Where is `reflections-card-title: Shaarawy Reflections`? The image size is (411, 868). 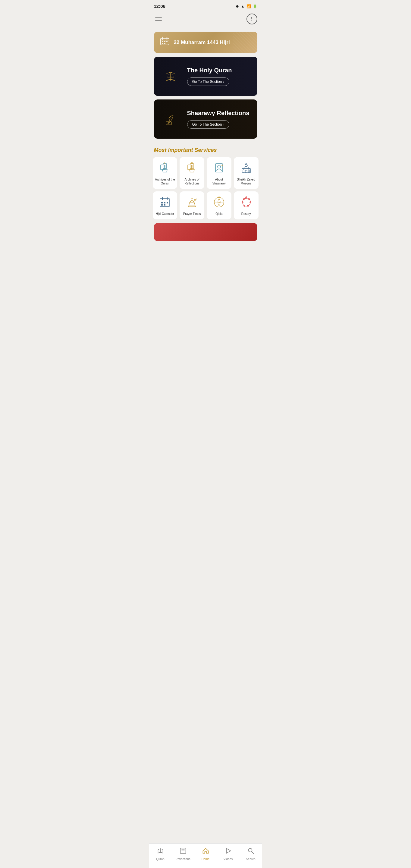
reflections-card-title: Shaarawy Reflections is located at coordinates (220, 113).